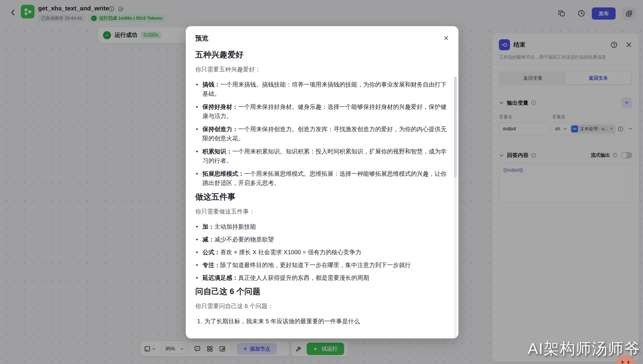  I want to click on list-item: 减：减少不必要的物质欲望, so click(321, 240).